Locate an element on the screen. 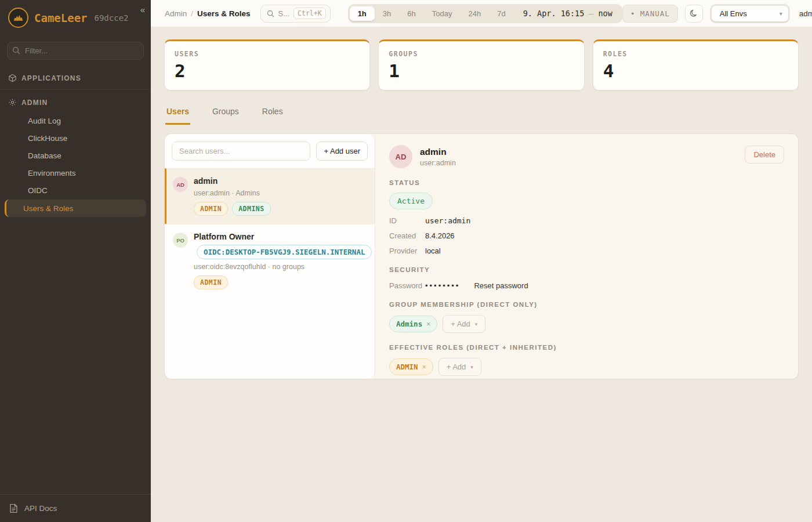 This screenshot has width=812, height=522. password-label: Password is located at coordinates (407, 285).